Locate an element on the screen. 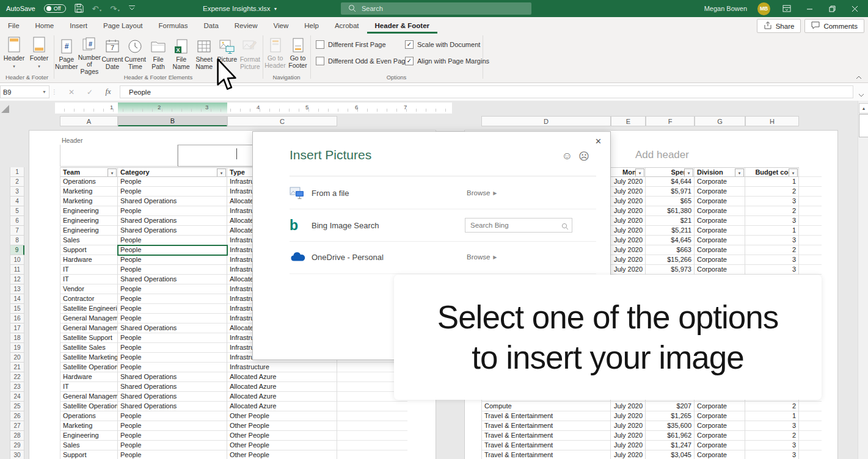 Image resolution: width=868 pixels, height=459 pixels. right-table-cell: $5,971 is located at coordinates (670, 192).